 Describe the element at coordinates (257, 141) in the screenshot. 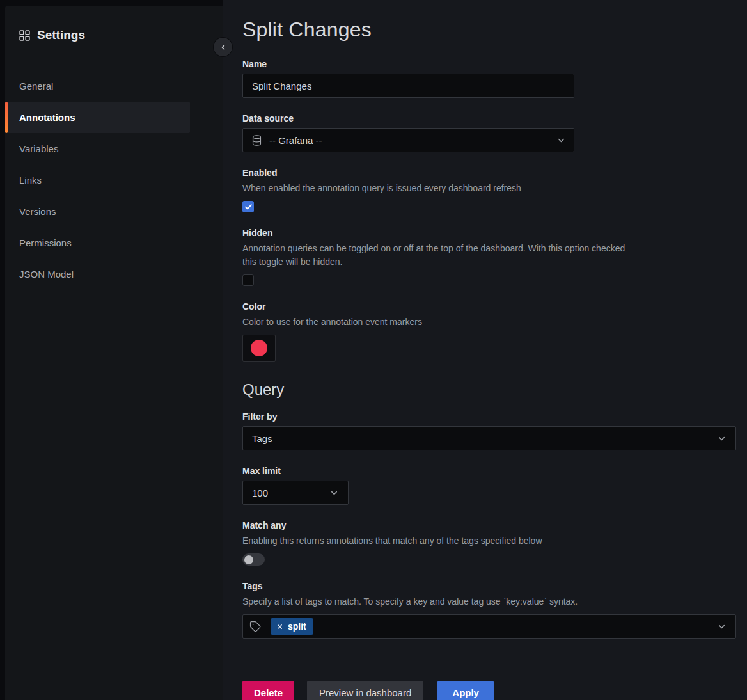

I see `database-icon` at that location.